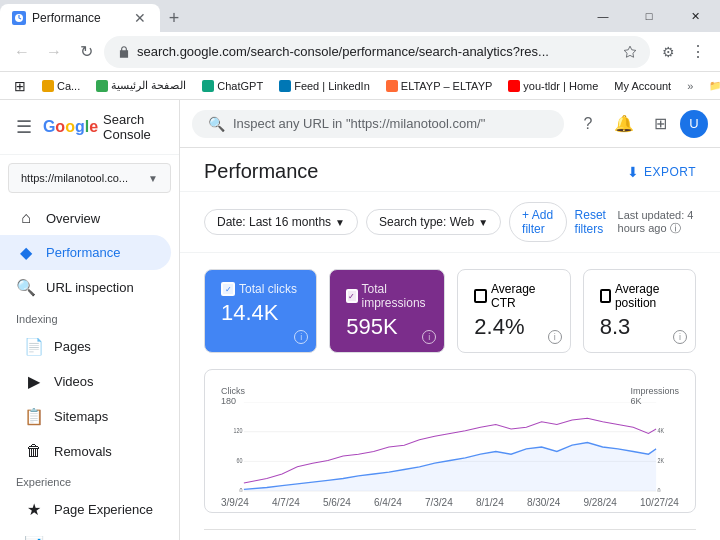  What do you see at coordinates (352, 296) in the screenshot?
I see `impressions-checkbox` at bounding box center [352, 296].